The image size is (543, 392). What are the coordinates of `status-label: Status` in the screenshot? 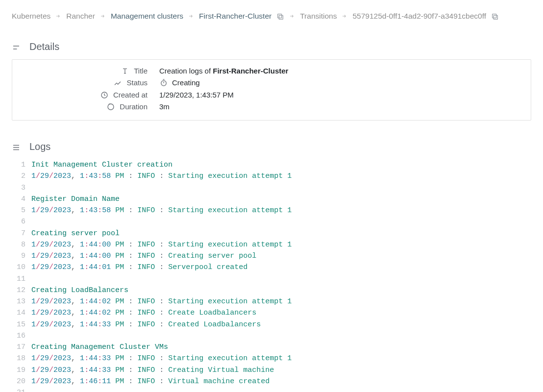 It's located at (137, 82).